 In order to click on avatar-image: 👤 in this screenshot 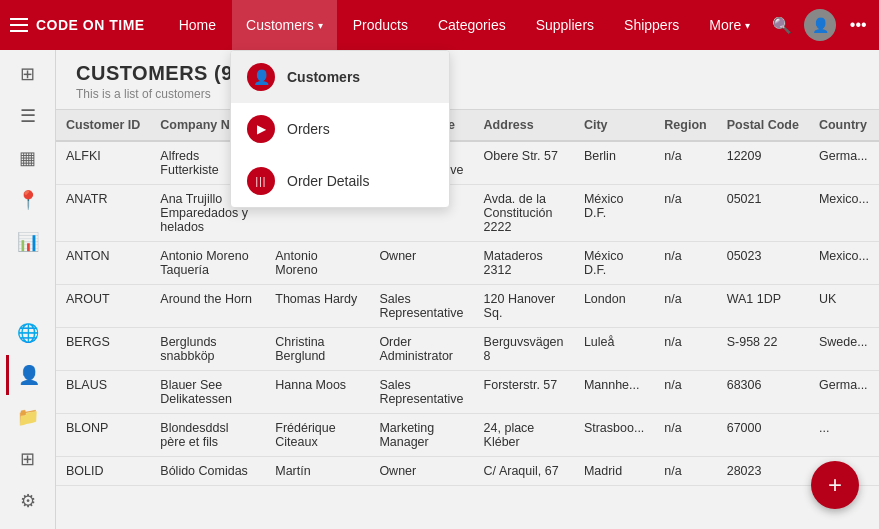, I will do `click(820, 25)`.